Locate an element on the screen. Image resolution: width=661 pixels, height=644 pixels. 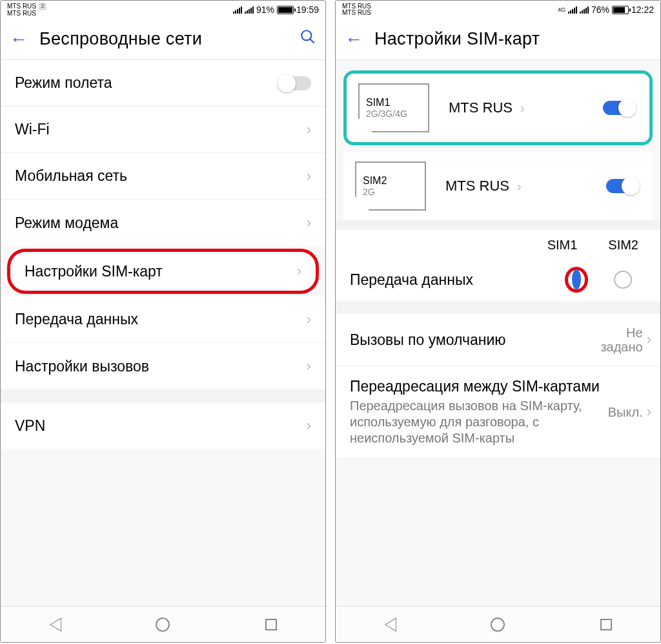
search-icon is located at coordinates (308, 39).